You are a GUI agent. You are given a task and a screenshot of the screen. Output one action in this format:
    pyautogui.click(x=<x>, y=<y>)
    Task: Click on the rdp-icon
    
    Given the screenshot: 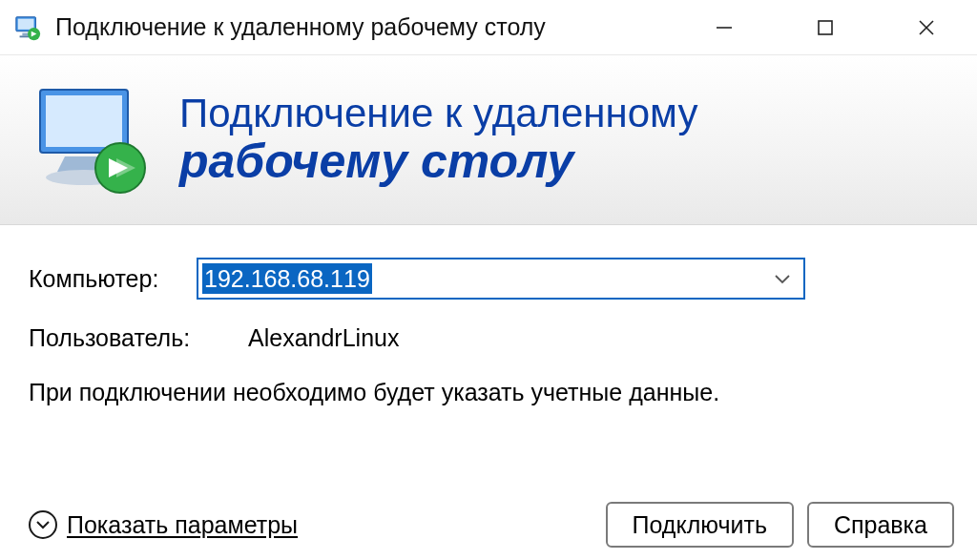 What is the action you would take?
    pyautogui.click(x=28, y=28)
    